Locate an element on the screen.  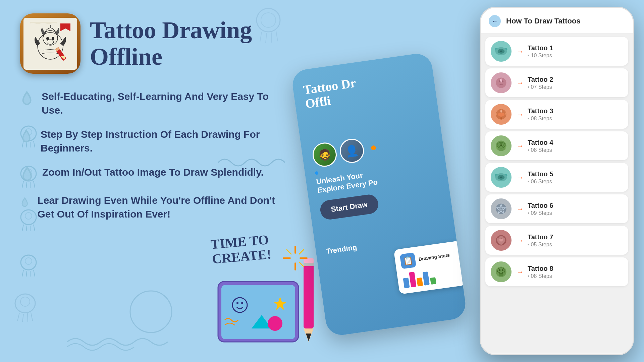
tattoo-arrow-5: → is located at coordinates (520, 178).